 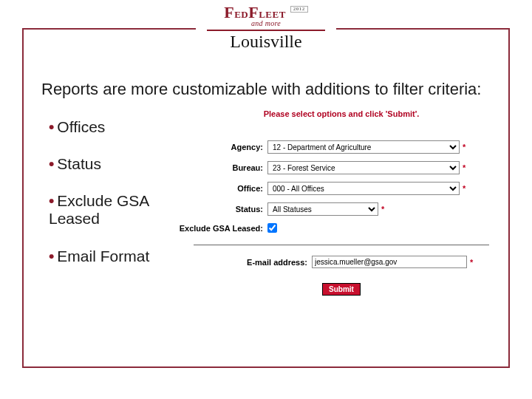 I want to click on logo-city: Louisville, so click(x=266, y=41).